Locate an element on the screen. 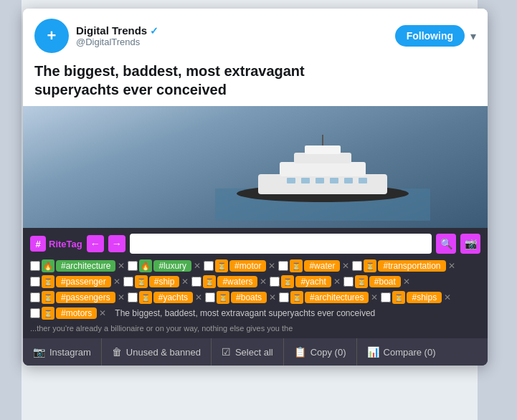 This screenshot has height=420, width=517. checkbox-icon: ☑ is located at coordinates (227, 352).